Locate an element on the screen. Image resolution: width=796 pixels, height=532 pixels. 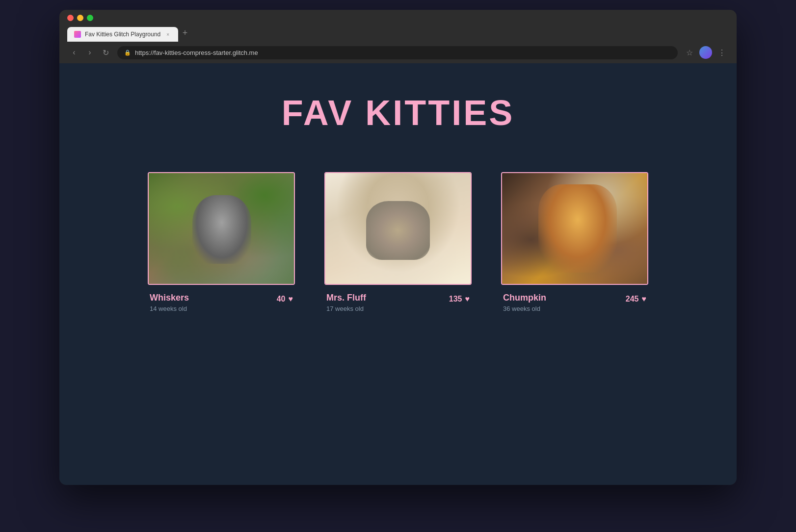
tab-title-text: Fav Kitties Glitch Playground is located at coordinates (123, 34).